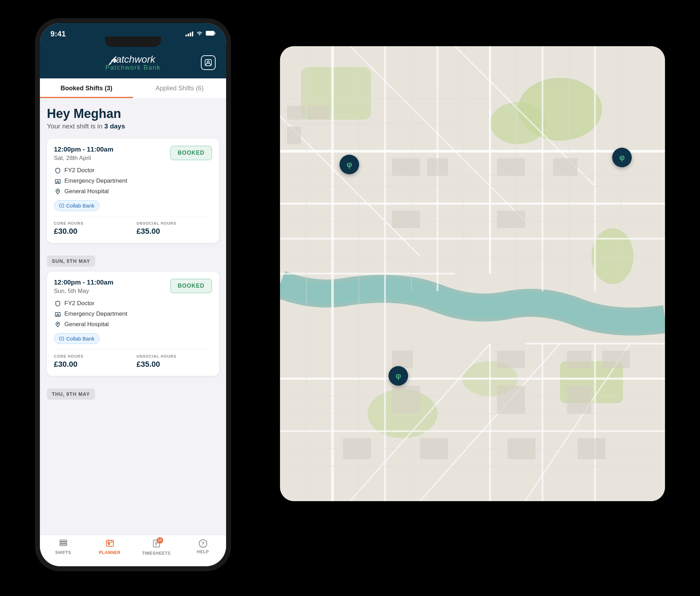  What do you see at coordinates (133, 118) in the screenshot?
I see `greeting-section: Hey Meghan Your next shift is in 3 days` at bounding box center [133, 118].